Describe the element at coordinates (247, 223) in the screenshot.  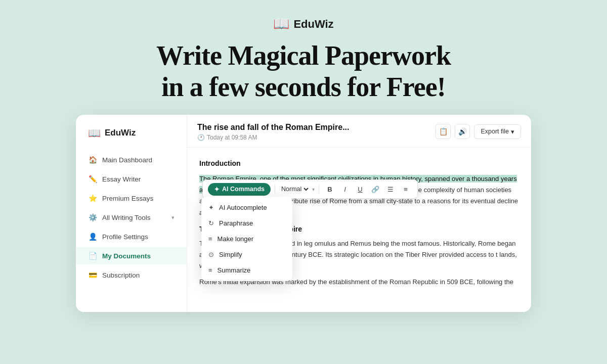
I see `paraphrase-item: ↻ Paraphrase` at that location.